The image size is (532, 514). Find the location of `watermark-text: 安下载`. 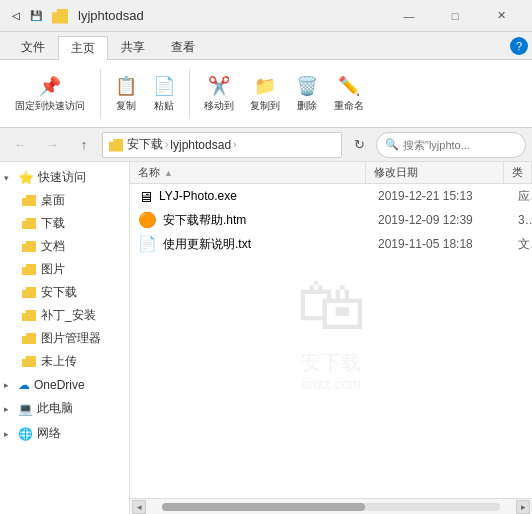

watermark-text: 安下载 is located at coordinates (331, 362).